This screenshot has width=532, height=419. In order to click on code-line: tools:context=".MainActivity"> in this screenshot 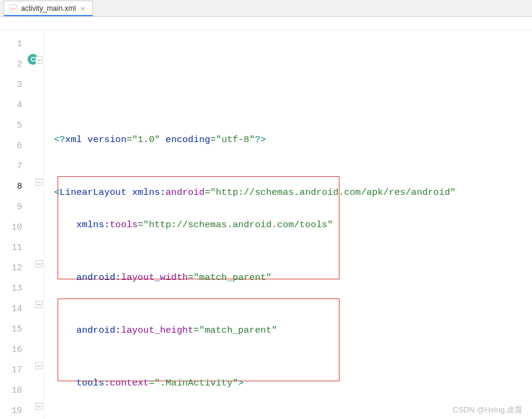, I will do `click(293, 383)`.